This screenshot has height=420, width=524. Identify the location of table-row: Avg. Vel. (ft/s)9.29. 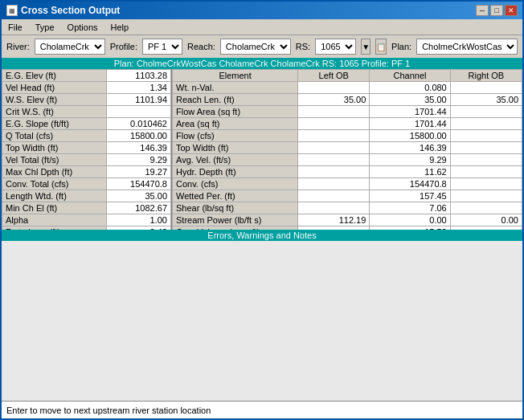
(347, 161).